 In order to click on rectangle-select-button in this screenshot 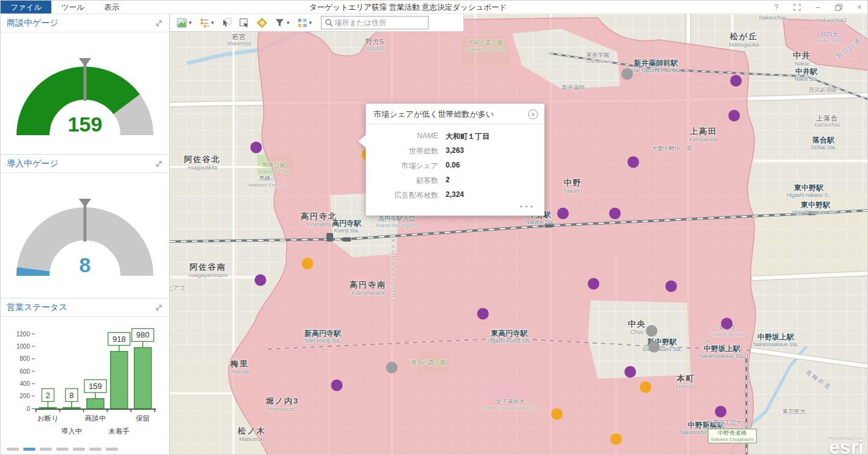, I will do `click(245, 23)`.